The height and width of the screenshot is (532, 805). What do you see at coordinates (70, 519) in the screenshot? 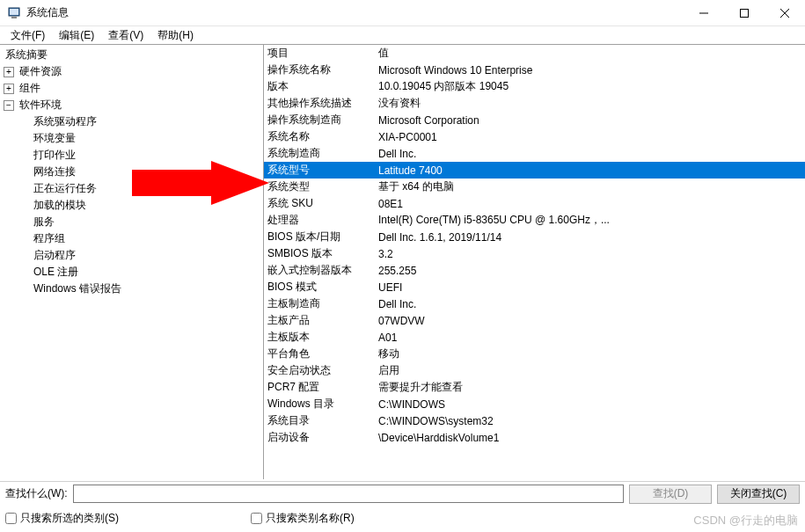
I see `cb-selected-only-label: 只搜索所选的类别(S)` at bounding box center [70, 519].